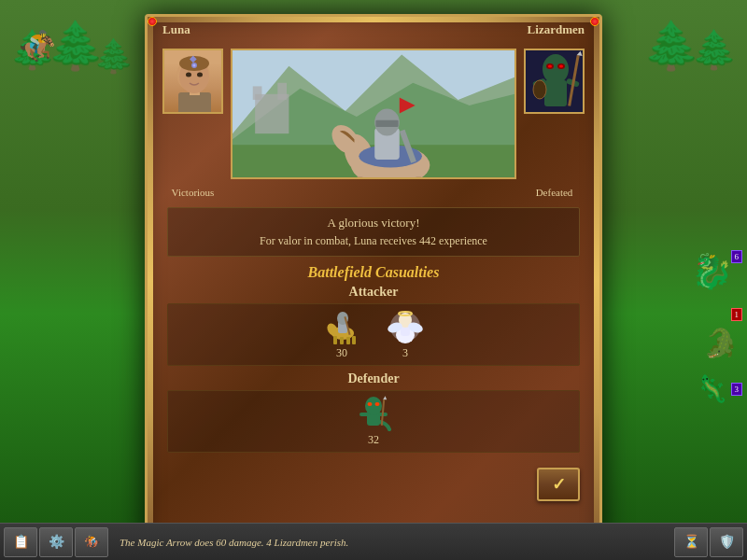 The height and width of the screenshot is (560, 747). Describe the element at coordinates (738, 389) in the screenshot. I see `hp-badge-3: 3` at that location.